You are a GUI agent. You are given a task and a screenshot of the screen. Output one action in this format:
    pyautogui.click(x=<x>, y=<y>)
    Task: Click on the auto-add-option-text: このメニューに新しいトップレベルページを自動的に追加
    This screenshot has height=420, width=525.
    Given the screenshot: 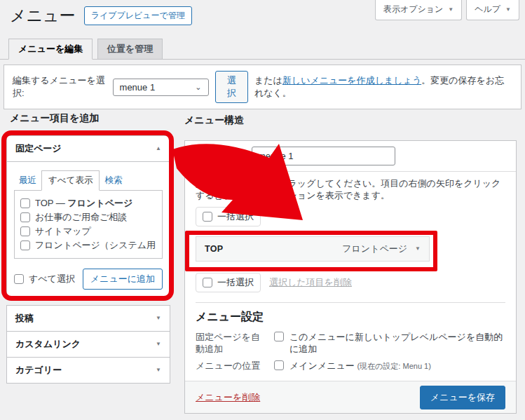 What is the action you would take?
    pyautogui.click(x=397, y=343)
    